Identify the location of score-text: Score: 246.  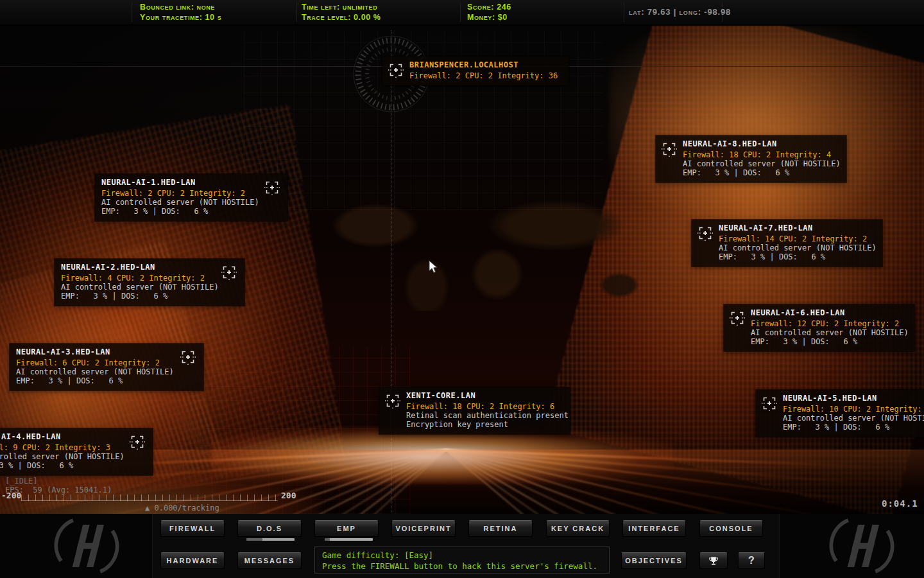
(489, 7).